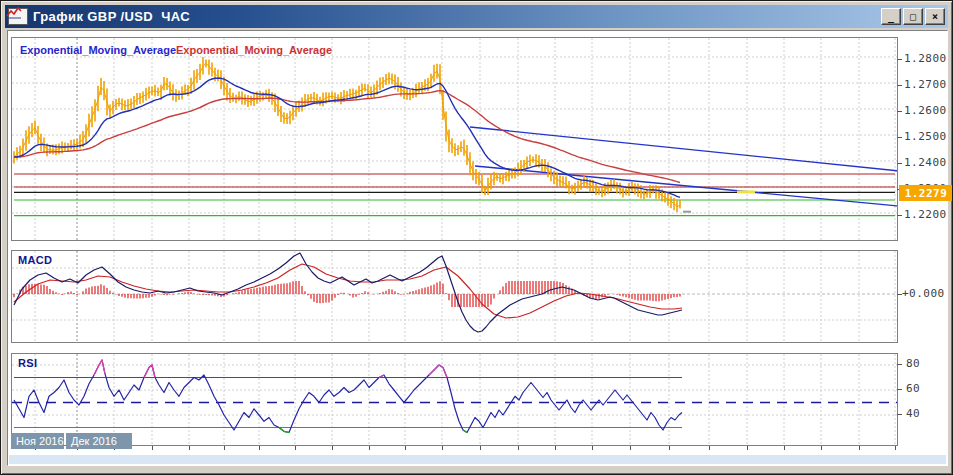 The width and height of the screenshot is (953, 475). I want to click on window-controls: _ □ ×, so click(913, 16).